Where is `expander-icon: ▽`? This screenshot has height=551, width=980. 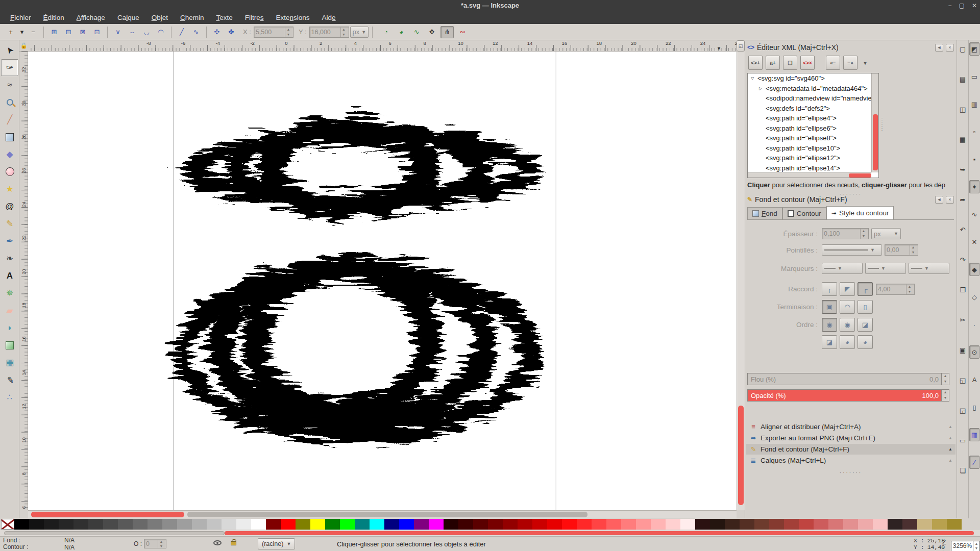
expander-icon: ▽ is located at coordinates (754, 79).